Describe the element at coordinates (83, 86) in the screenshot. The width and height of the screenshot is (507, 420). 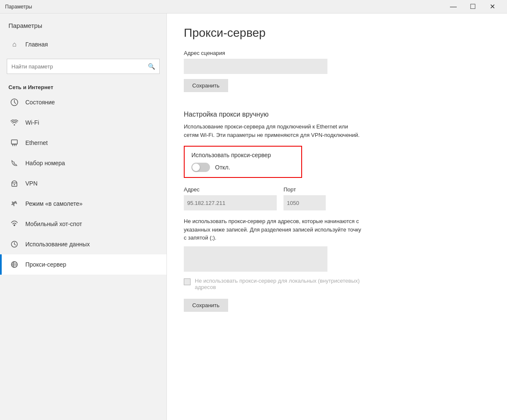
I see `section-label: Сеть и Интернет` at that location.